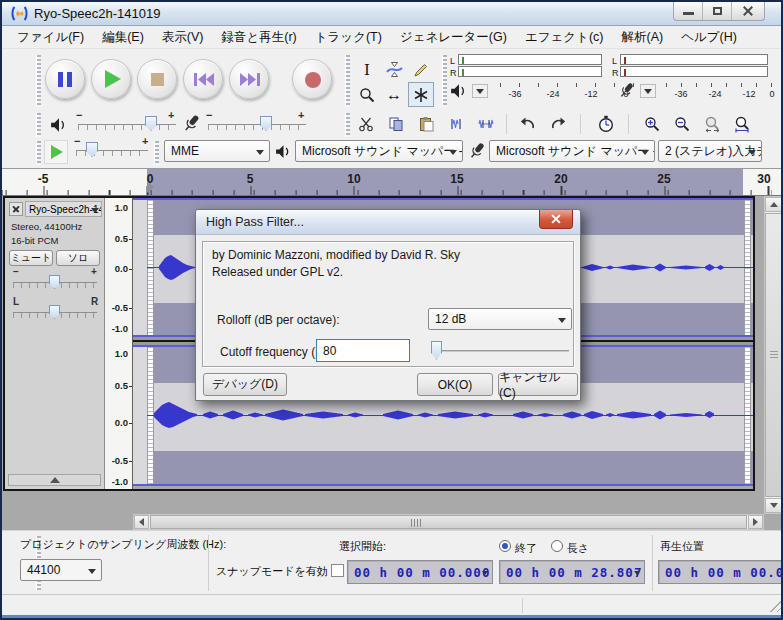 The image size is (783, 620). What do you see at coordinates (38, 153) in the screenshot?
I see `transcription-toolbar-grip` at bounding box center [38, 153].